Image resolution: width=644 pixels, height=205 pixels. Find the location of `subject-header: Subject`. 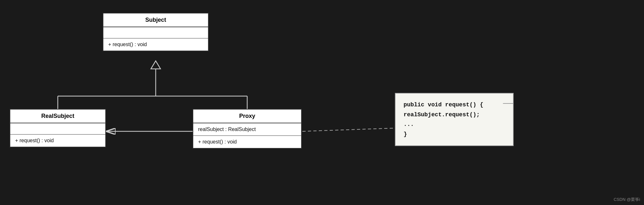

subject-header: Subject is located at coordinates (156, 20).